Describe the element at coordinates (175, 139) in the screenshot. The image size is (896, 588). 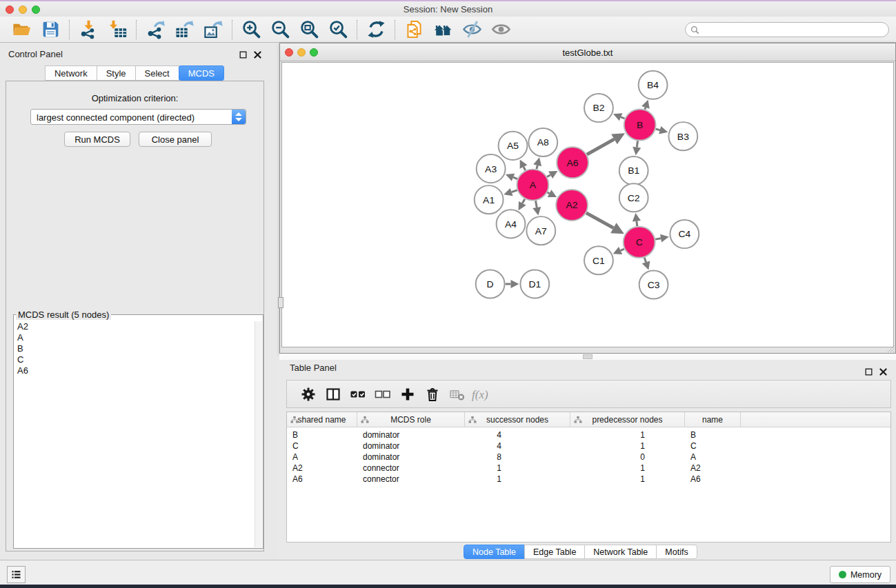
I see `close-panel-button: Close panel` at that location.